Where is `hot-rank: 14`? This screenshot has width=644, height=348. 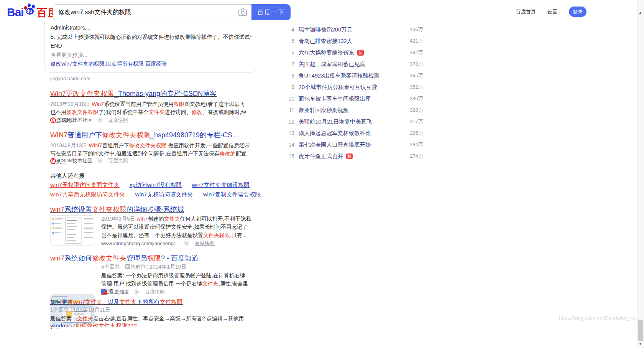
hot-rank: 14 is located at coordinates (288, 145).